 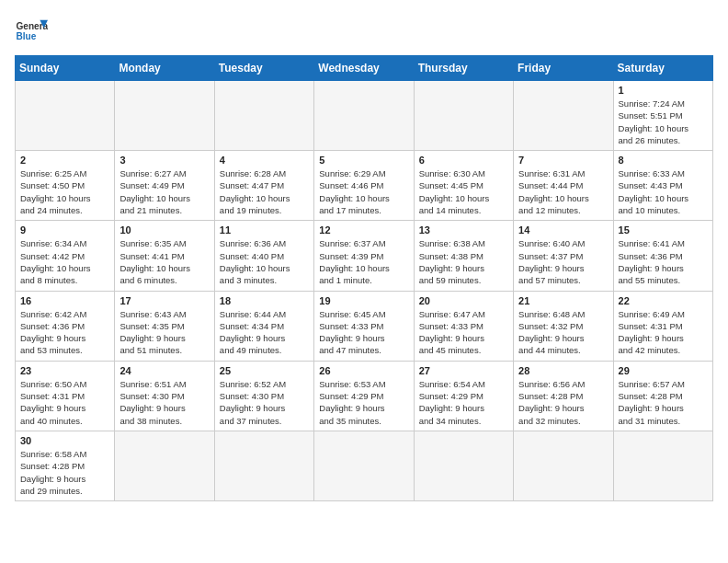 I want to click on day-info: Sunrise: 6:40 AM Sunset: 4:37 PM Dayligh…, so click(x=563, y=261).